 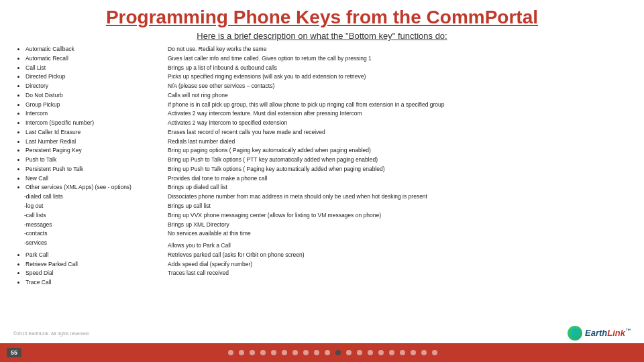 I want to click on list-item: Persistent Push to Talk, so click(x=93, y=170).